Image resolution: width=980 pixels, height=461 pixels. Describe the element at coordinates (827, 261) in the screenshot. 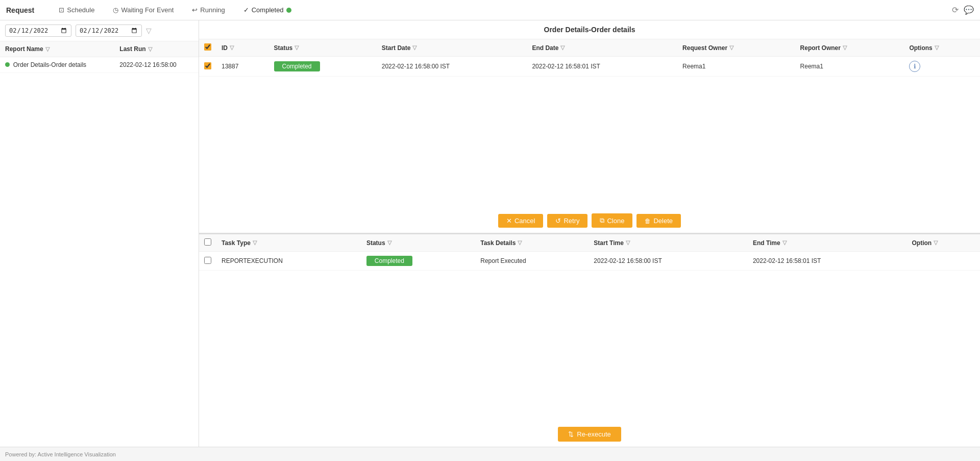

I see `end-time-cell: 2022-02-12 16:58:01 IST` at that location.